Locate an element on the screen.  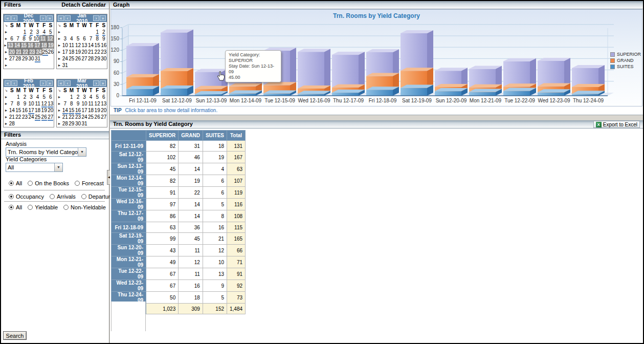
select-all-icon: ↘ is located at coordinates (6, 91).